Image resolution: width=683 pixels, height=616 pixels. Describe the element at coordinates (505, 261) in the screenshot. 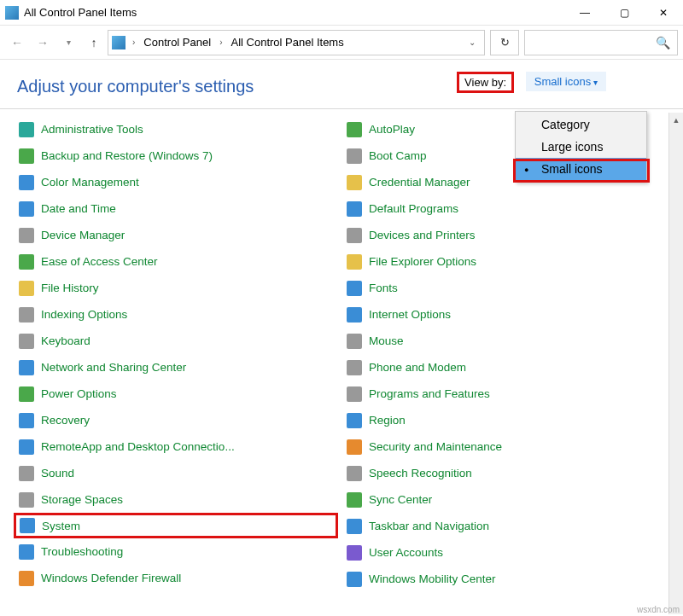

I see `item-file-explorer-options: File Explorer Options` at that location.